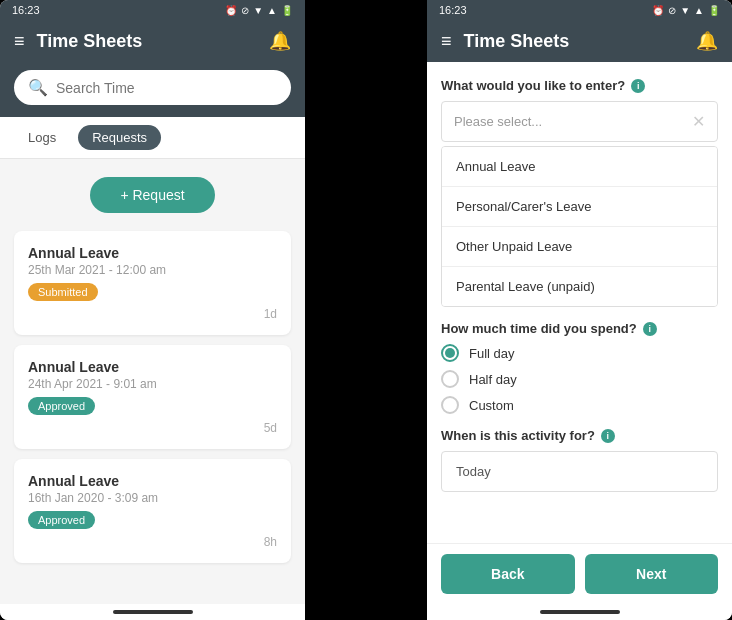  I want to click on radio-fullday: Full day, so click(580, 353).